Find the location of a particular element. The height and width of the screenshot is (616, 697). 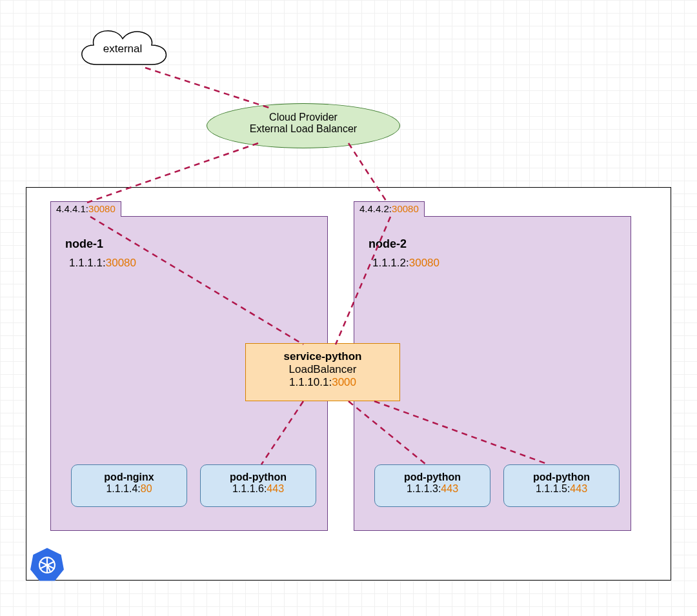

node-1-internal-ip: 1.1.1.1: is located at coordinates (88, 263).